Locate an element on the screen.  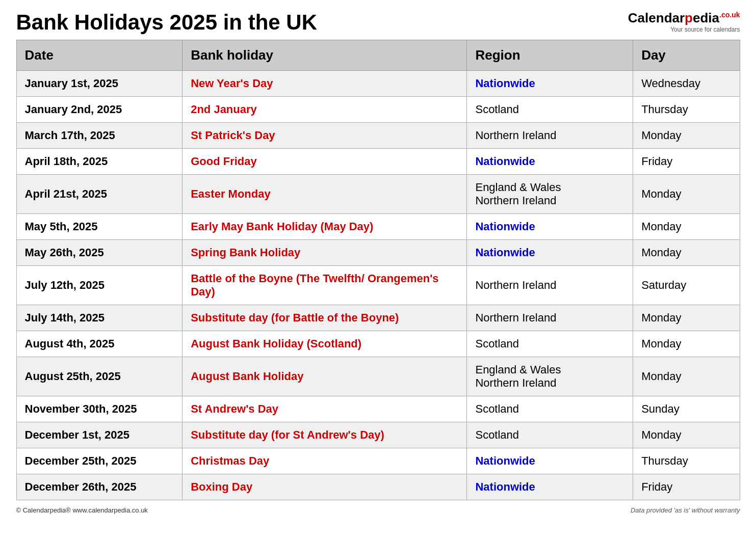
date-cell: January 2nd, 2025 is located at coordinates (99, 110).